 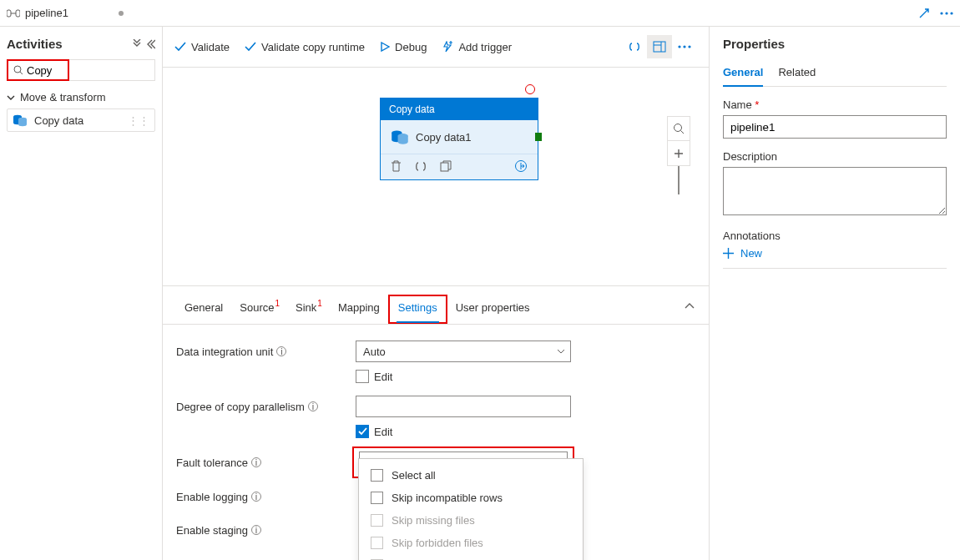 I want to click on settings-tabs: General Source1 Sink1 Mapping Settings U…, so click(x=436, y=305).